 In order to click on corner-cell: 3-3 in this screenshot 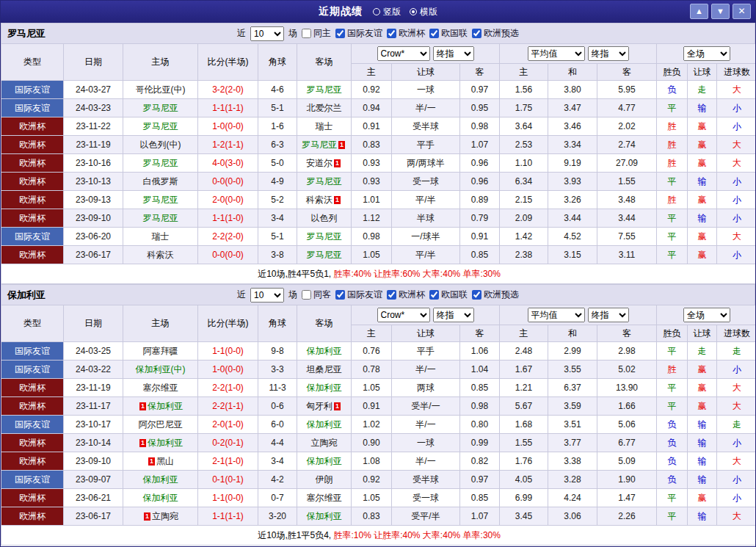, I will do `click(277, 370)`.